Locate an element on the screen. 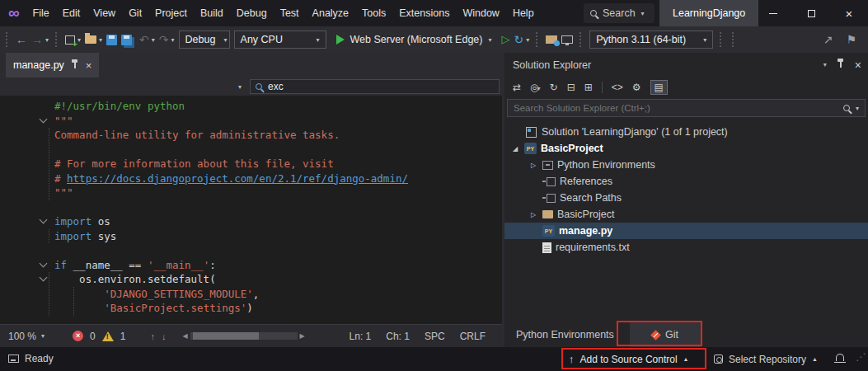 Image resolution: width=868 pixels, height=371 pixels. scroll-right-icon: ▶ is located at coordinates (303, 336).